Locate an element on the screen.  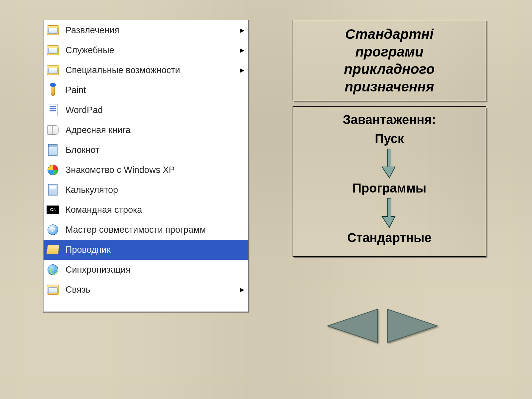
menu-item-label: Блокнот is located at coordinates (155, 150).